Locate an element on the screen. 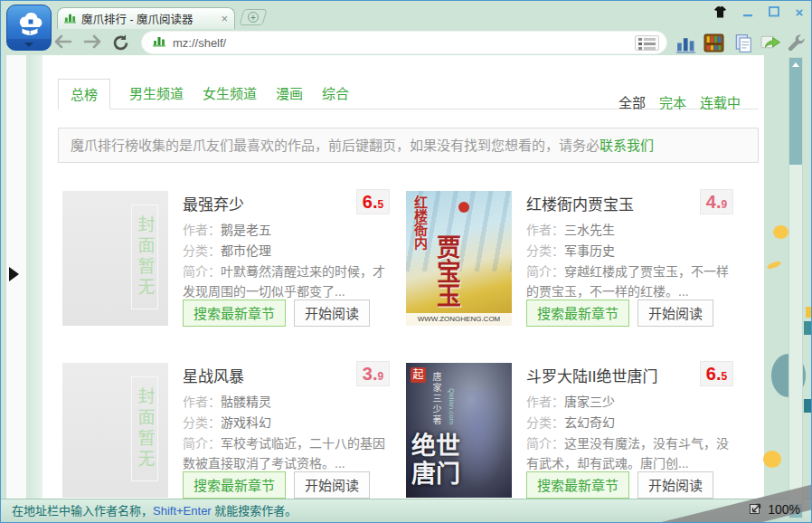 This screenshot has width=812, height=523. book-cover: 起 唐家三少著 Qidian.com 绝世唐门 is located at coordinates (459, 431).